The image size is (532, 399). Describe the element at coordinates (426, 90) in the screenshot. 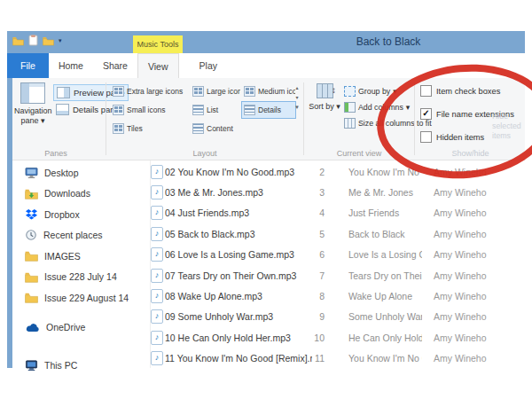

I see `checkbox-icon-item-check-boxes` at that location.